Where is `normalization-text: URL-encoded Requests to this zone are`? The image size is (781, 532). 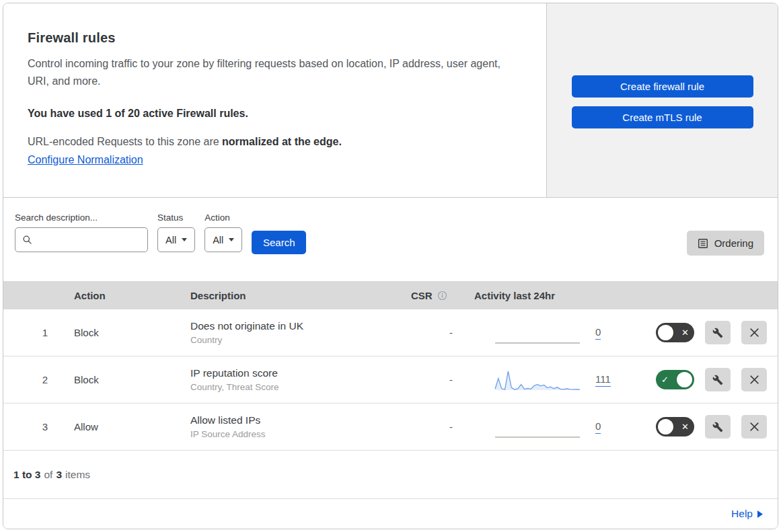
normalization-text: URL-encoded Requests to this zone are is located at coordinates (124, 141).